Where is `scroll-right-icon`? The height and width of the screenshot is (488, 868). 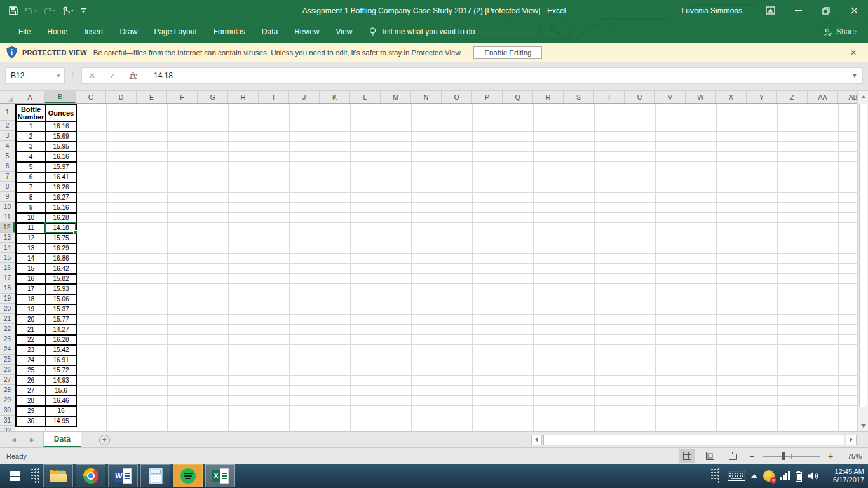
scroll-right-icon is located at coordinates (851, 440).